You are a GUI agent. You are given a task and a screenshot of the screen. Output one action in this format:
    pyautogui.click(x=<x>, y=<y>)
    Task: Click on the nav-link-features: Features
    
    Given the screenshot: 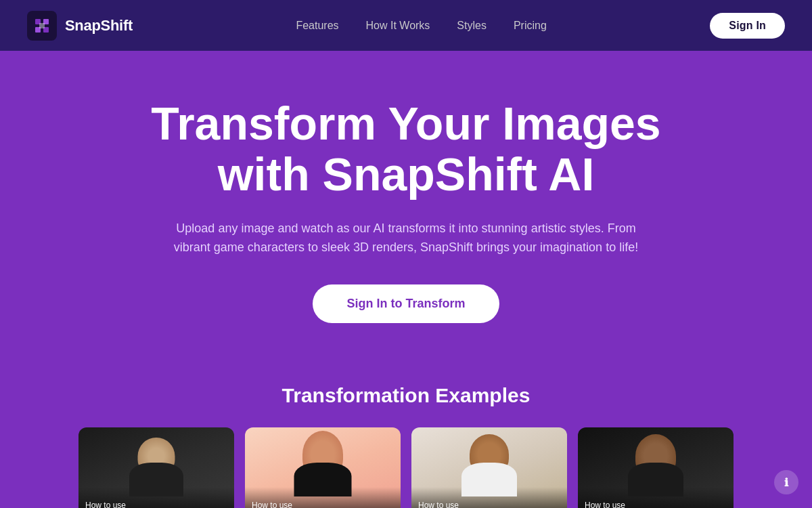 What is the action you would take?
    pyautogui.click(x=317, y=26)
    